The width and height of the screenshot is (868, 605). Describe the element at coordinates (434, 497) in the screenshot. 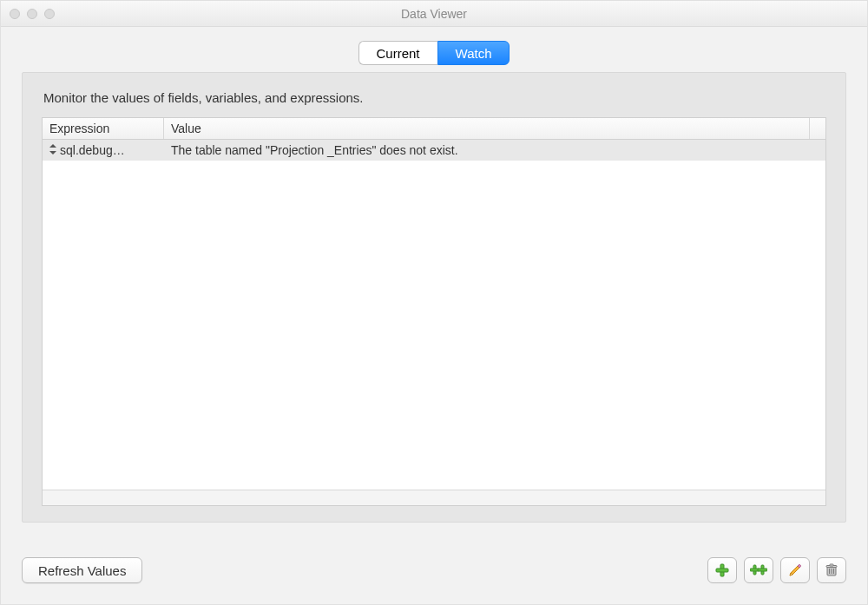

I see `horizontal-scrollbar` at that location.